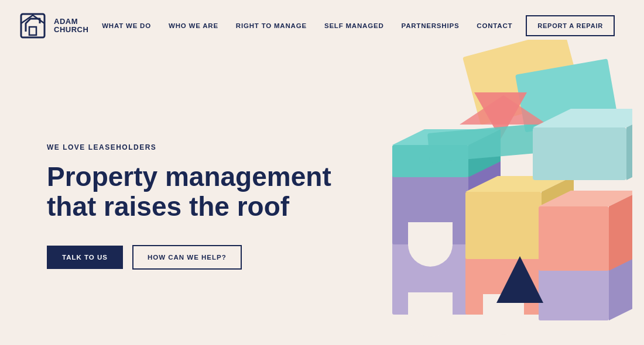 This screenshot has height=345, width=644. I want to click on header: ADAM CHURCH WHAT WE DO WHO WE ARE RIGHT …, so click(322, 26).